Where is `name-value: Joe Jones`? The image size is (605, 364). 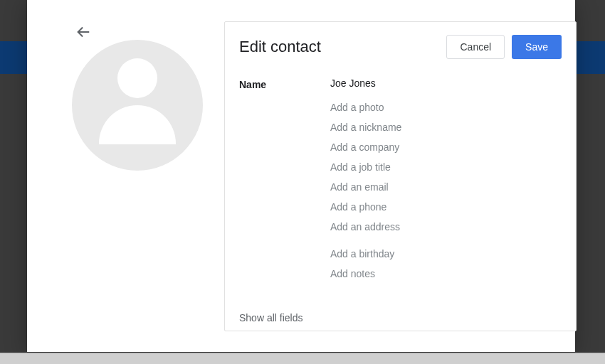 name-value: Joe Jones is located at coordinates (446, 87).